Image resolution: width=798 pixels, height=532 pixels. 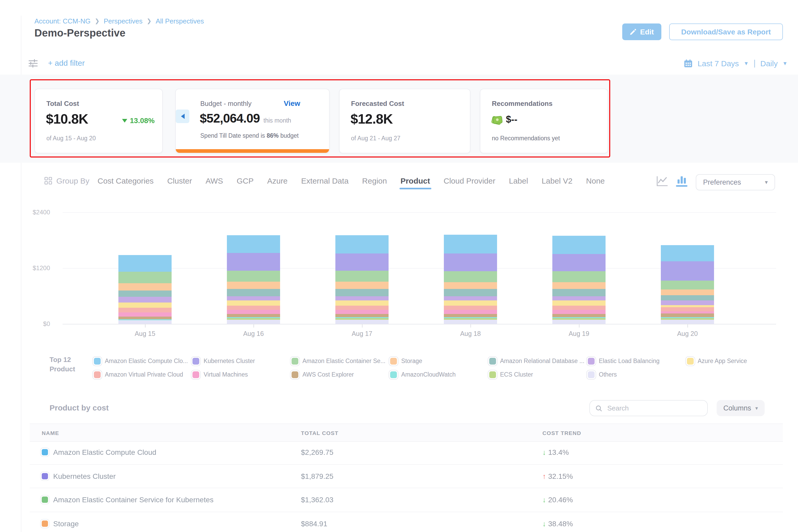 I want to click on tab-external-data: External Data, so click(x=325, y=181).